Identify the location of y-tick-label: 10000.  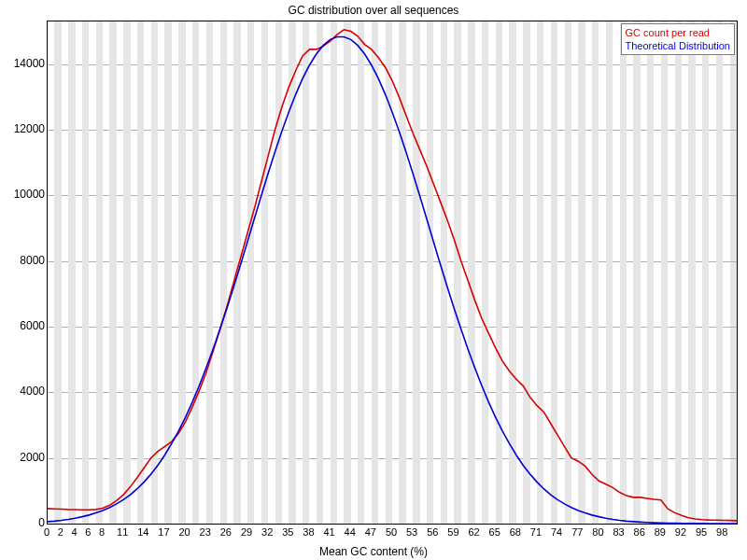
(24, 194).